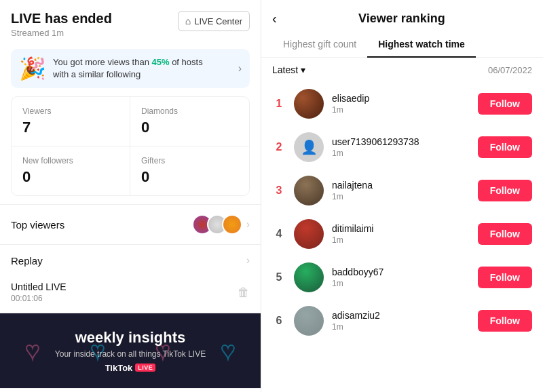  I want to click on banner-text-before: You got more views than, so click(102, 62).